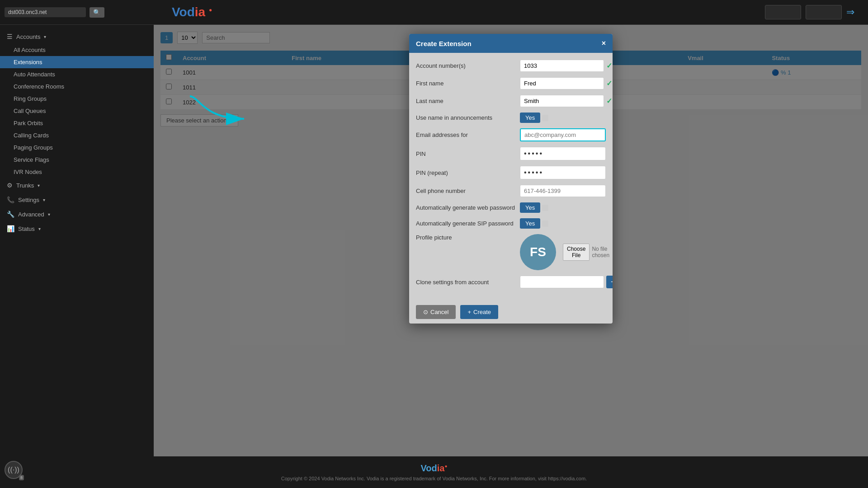  What do you see at coordinates (77, 62) in the screenshot?
I see `sidebar-item-extensions: Extensions` at bounding box center [77, 62].